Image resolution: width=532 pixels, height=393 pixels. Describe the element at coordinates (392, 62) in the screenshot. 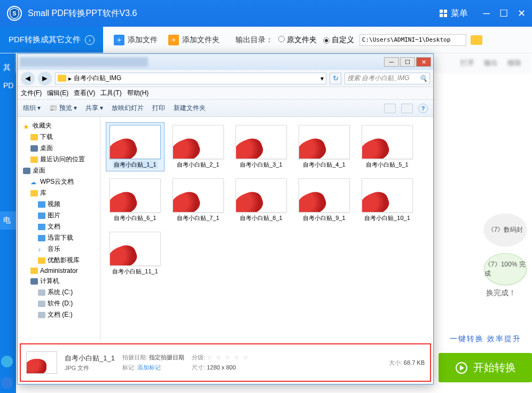

I see `dialog-minimize-button: ─` at that location.